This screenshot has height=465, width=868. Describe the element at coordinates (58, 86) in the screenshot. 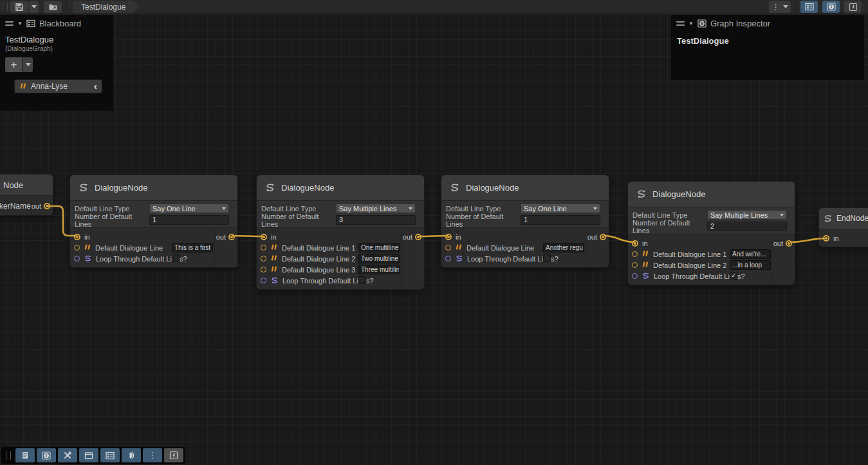

I see `variable-anna-lyse: Anna-Lyse ‹` at that location.